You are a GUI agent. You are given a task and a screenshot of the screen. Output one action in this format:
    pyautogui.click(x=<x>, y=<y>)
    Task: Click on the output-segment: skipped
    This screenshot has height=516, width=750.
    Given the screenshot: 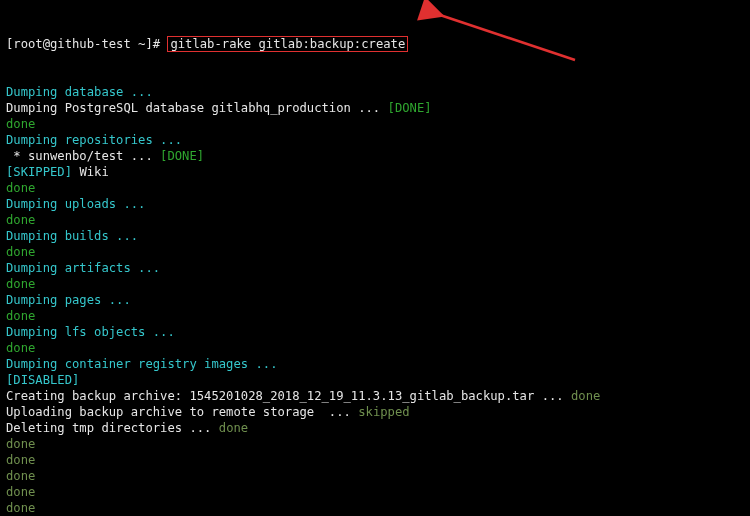 What is the action you would take?
    pyautogui.click(x=384, y=412)
    